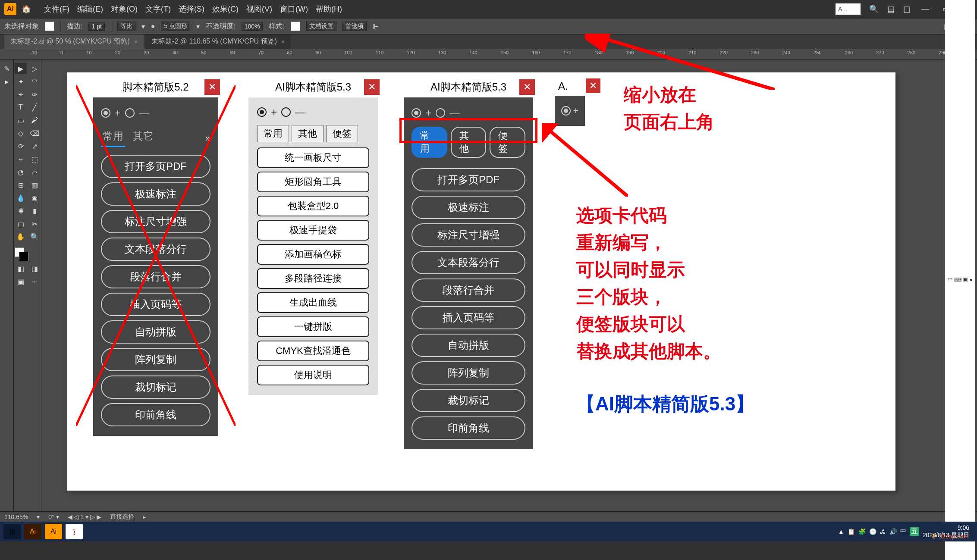 This screenshot has height=560, width=977. I want to click on artboard-tool: ▢, so click(21, 224).